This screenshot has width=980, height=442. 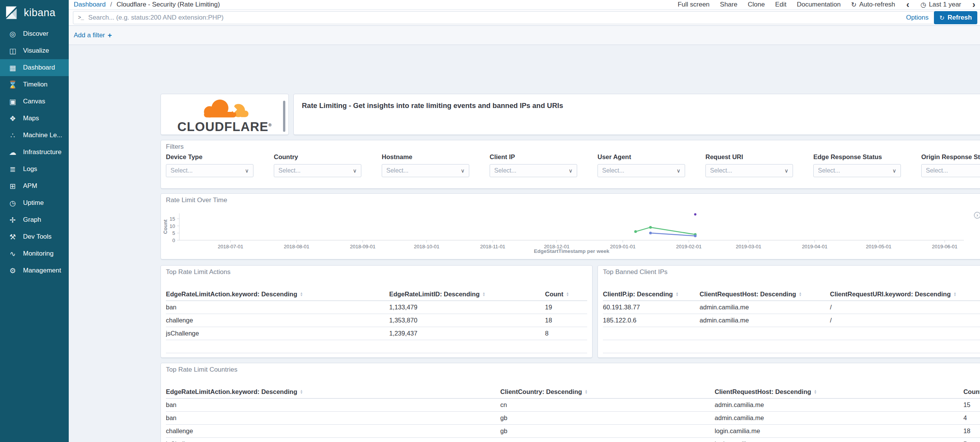 I want to click on sidebar-item-label: Uptime, so click(x=33, y=203).